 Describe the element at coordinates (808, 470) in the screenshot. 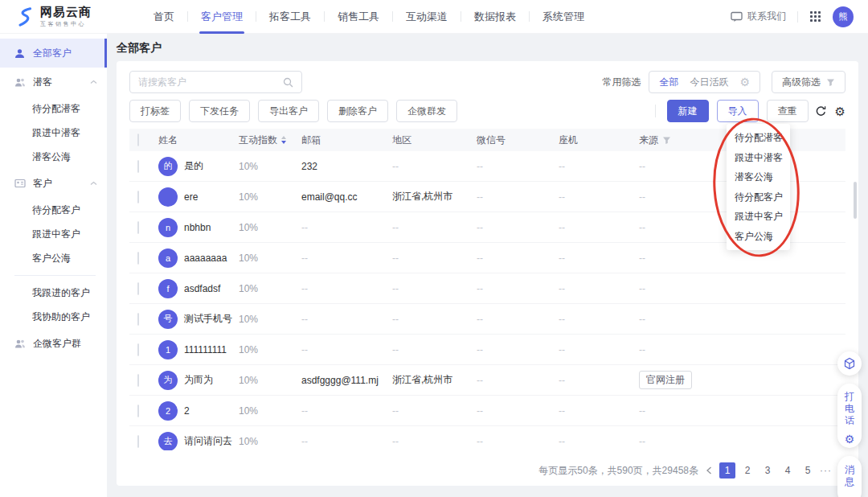

I see `page-number-5: 5` at that location.